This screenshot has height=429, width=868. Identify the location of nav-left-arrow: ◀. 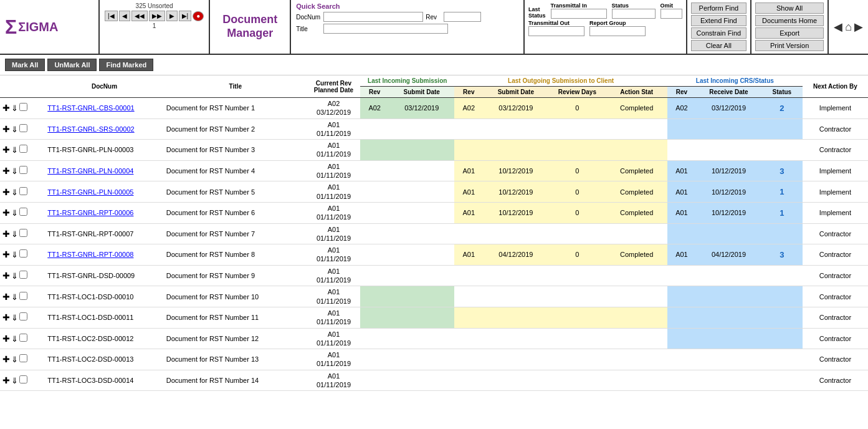
(838, 27).